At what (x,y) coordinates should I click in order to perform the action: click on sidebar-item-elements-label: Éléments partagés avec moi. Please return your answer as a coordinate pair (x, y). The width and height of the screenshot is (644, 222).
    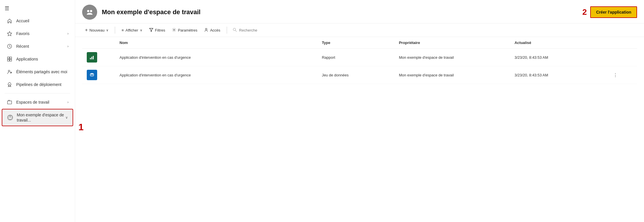
    Looking at the image, I should click on (42, 72).